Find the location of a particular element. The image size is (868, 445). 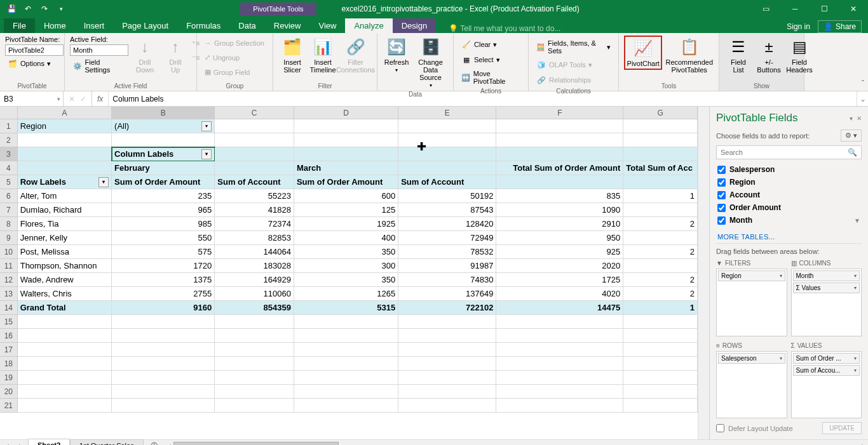

cell: 144064 is located at coordinates (254, 252).